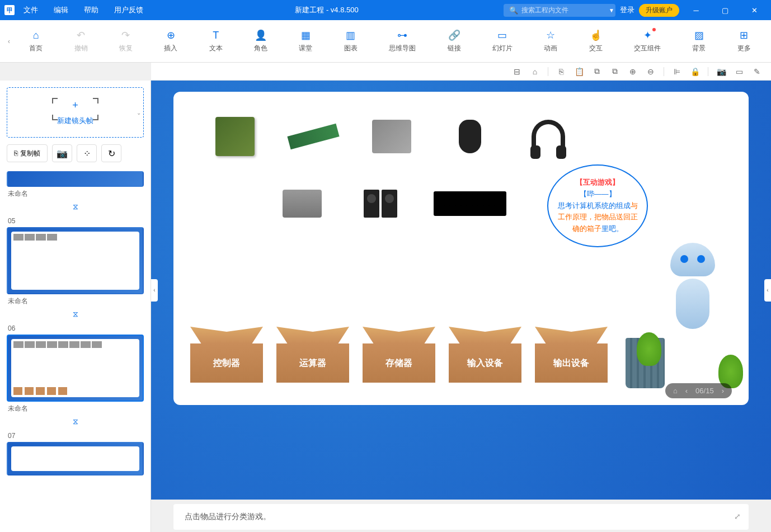 The width and height of the screenshot is (771, 532). What do you see at coordinates (75, 186) in the screenshot?
I see `frame-item: 未命名` at bounding box center [75, 186].